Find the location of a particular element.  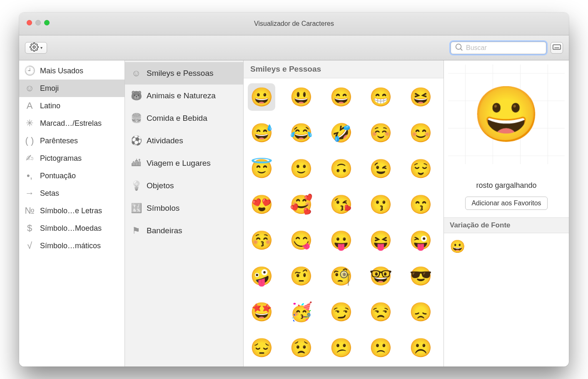

emoji-cell: ☹️ is located at coordinates (421, 348).